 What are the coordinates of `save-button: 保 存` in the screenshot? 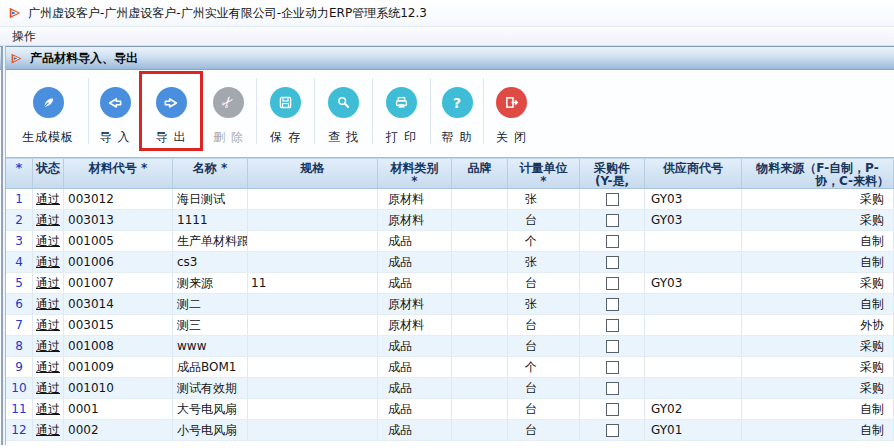 It's located at (286, 114).